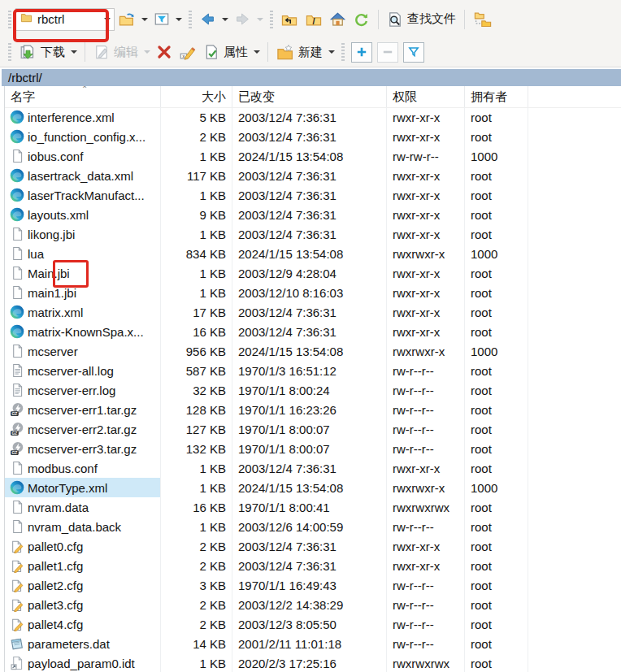 This screenshot has height=672, width=621. Describe the element at coordinates (65, 20) in the screenshot. I see `directory-combobox: rbctrl` at that location.